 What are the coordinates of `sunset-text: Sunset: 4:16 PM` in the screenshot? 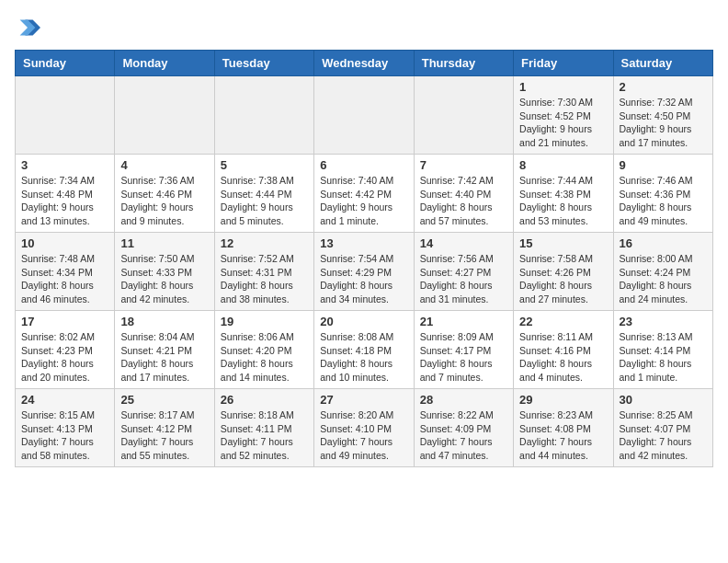 It's located at (555, 350).